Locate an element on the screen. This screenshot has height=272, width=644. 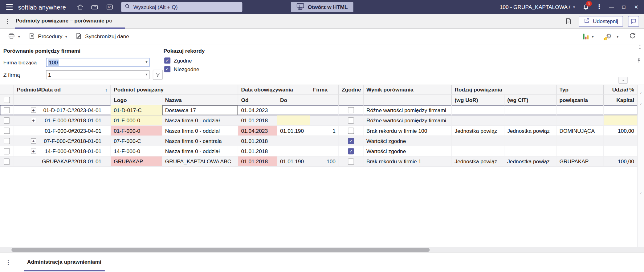
niezgodne-filter-checkbox: ✓ is located at coordinates (167, 69).